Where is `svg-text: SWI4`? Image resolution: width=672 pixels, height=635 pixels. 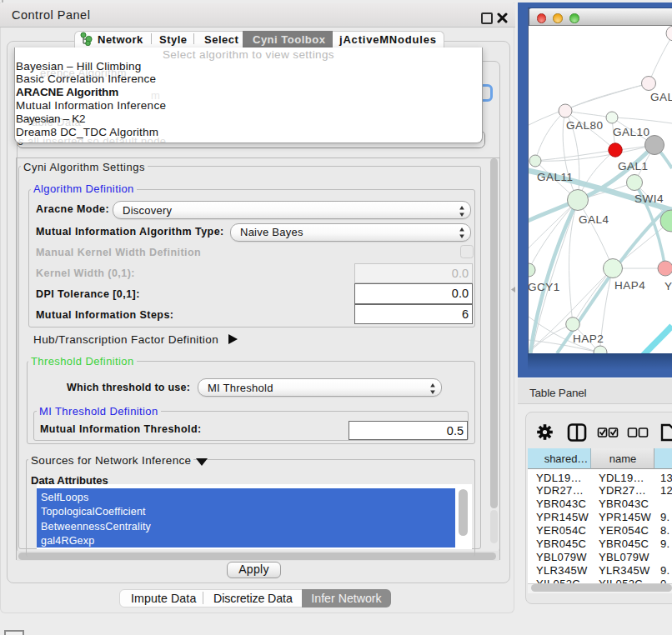
svg-text: SWI4 is located at coordinates (649, 198).